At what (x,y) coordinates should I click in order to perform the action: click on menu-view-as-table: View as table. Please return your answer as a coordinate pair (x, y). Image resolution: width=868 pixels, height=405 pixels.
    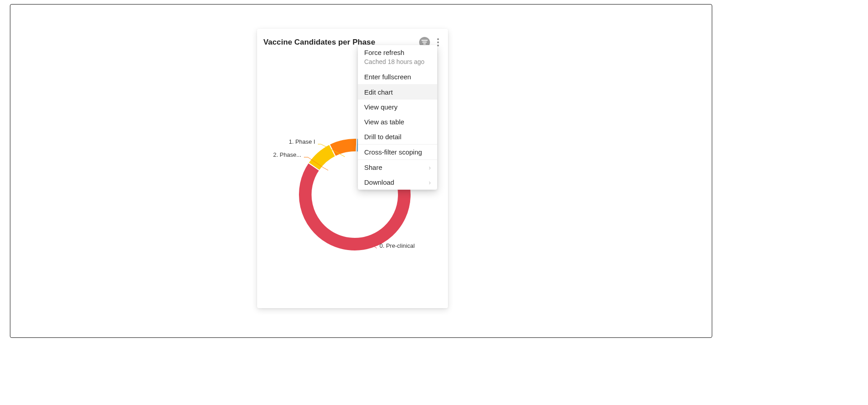
    Looking at the image, I should click on (398, 122).